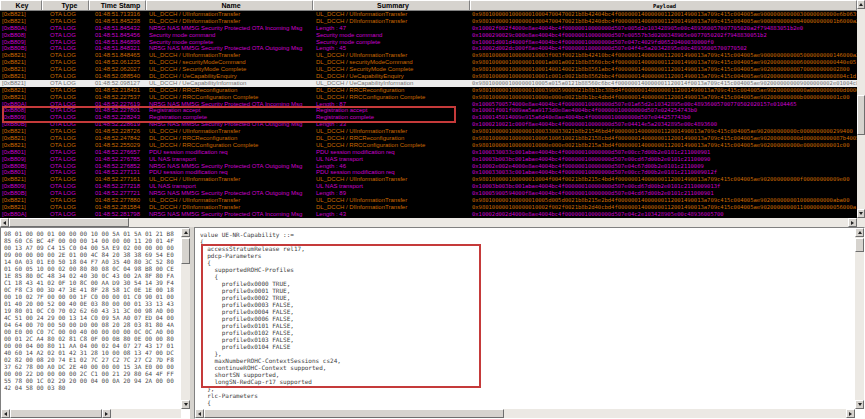 The width and height of the screenshot is (865, 419). Describe the element at coordinates (664, 76) in the screenshot. I see `cell-payload: 0x980100000100000010001c001c0021b8b8562b…` at that location.